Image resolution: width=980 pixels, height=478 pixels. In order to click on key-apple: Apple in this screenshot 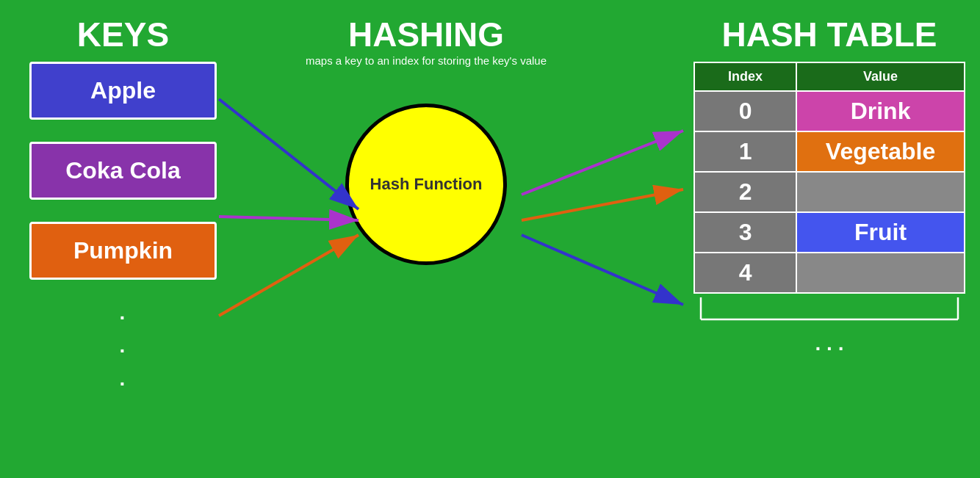, I will do `click(123, 91)`.